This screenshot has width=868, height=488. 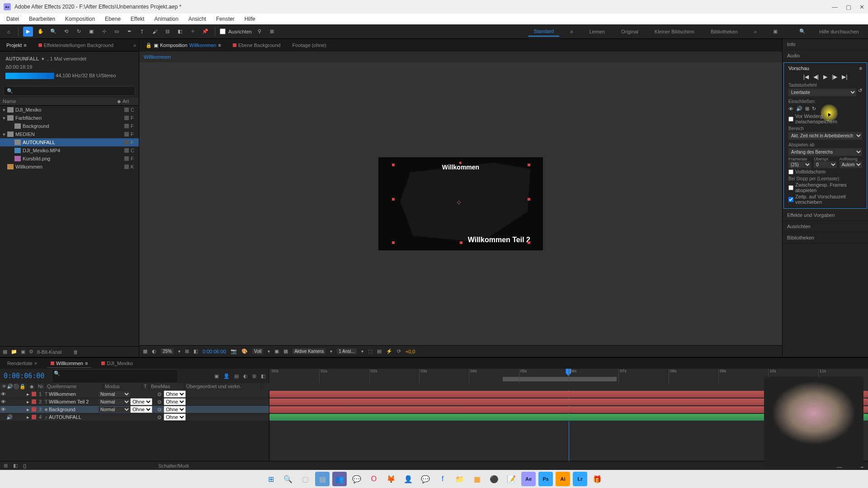 What do you see at coordinates (167, 352) in the screenshot?
I see `magnification: 25%` at bounding box center [167, 352].